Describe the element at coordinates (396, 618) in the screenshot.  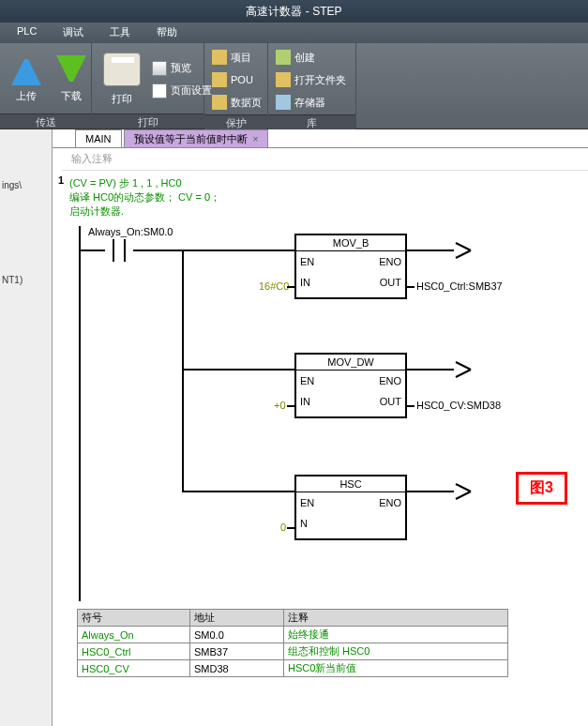
I see `symtable-h3: 注释` at that location.